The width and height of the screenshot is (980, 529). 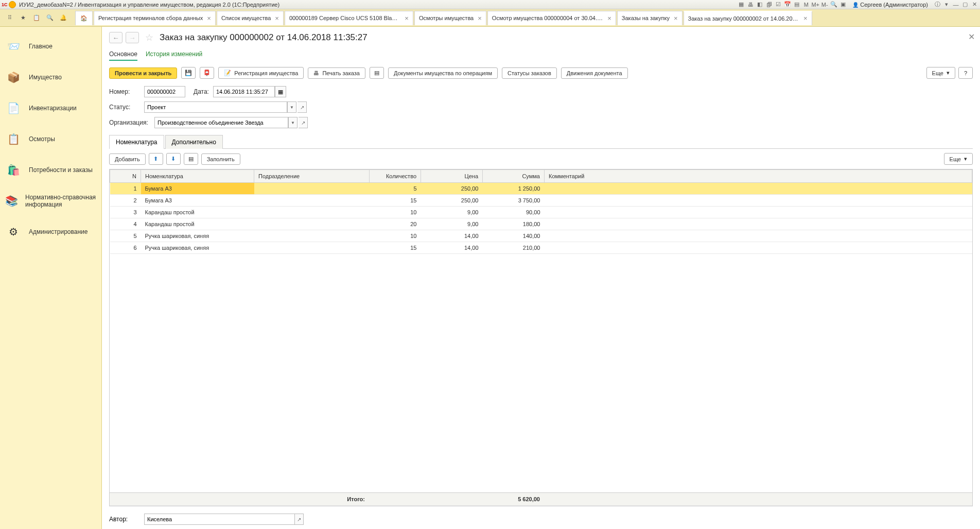 What do you see at coordinates (50, 201) in the screenshot?
I see `sidebar-item: 📚Нормативно-справочная информация` at bounding box center [50, 201].